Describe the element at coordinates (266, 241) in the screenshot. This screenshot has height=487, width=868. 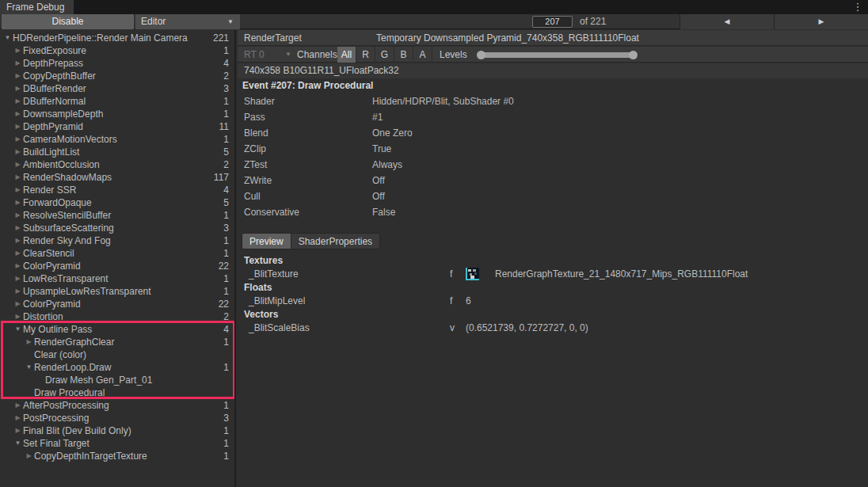
I see `tab-preview: Preview` at that location.